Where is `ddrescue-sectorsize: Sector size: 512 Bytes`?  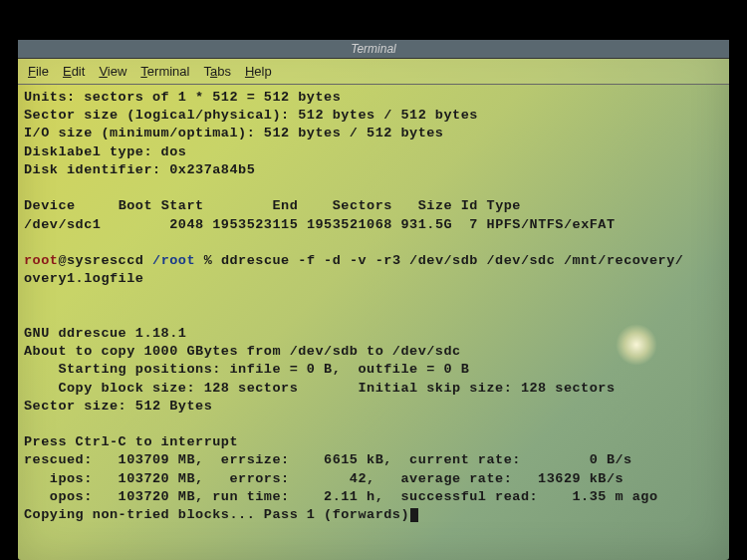 ddrescue-sectorsize: Sector size: 512 Bytes is located at coordinates (118, 407).